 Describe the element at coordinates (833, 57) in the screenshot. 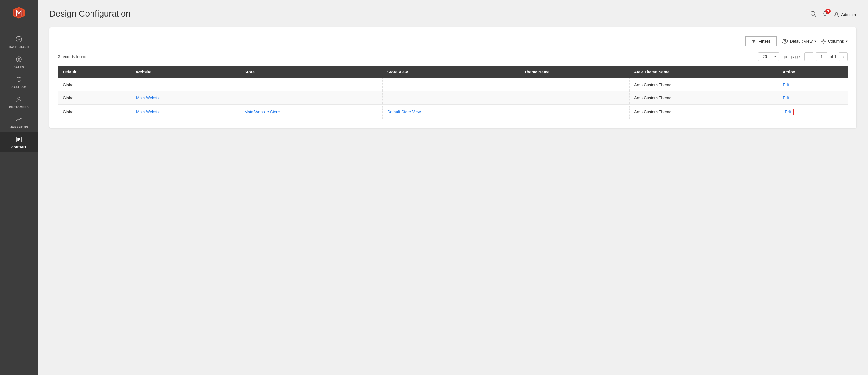

I see `page-of: of 1` at that location.